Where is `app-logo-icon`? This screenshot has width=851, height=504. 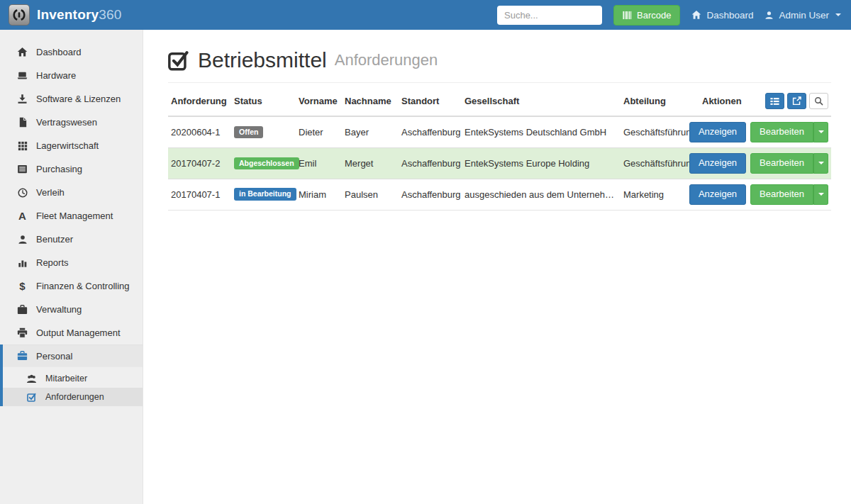 app-logo-icon is located at coordinates (19, 15).